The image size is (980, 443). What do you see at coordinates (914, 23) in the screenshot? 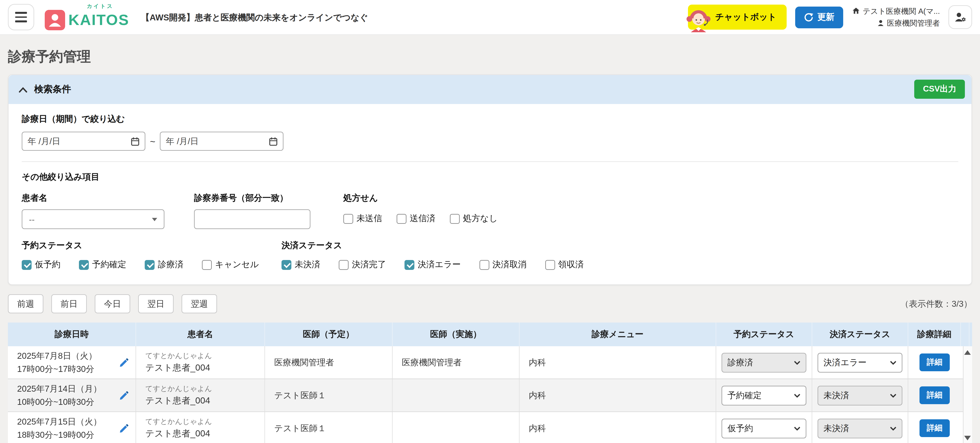
I see `role-name: 医療機関管理者` at bounding box center [914, 23].